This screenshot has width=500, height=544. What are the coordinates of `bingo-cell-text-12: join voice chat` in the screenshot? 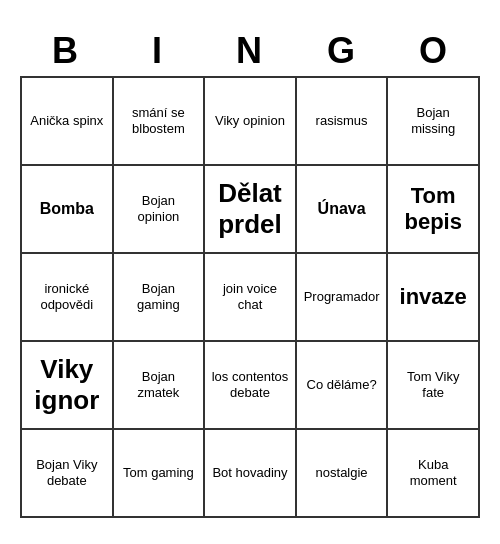 It's located at (250, 296).